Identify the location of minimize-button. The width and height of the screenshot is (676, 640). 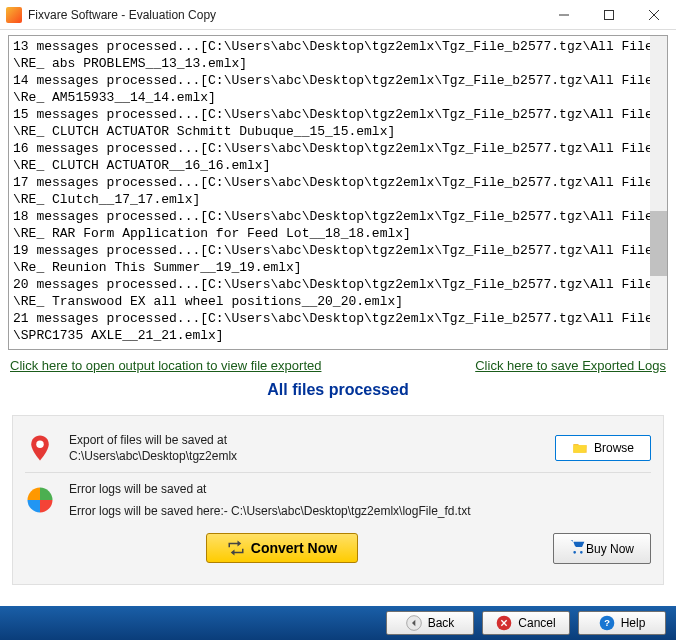
(564, 15).